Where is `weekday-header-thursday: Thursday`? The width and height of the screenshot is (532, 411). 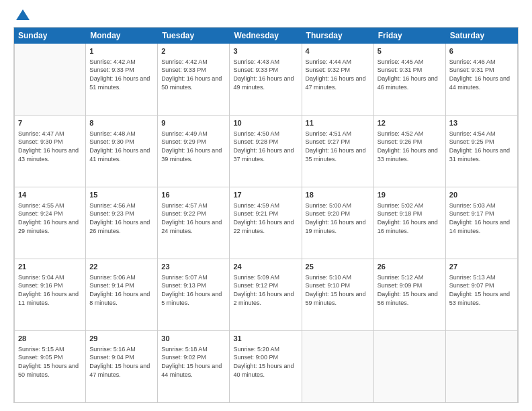 weekday-header-thursday: Thursday is located at coordinates (339, 36).